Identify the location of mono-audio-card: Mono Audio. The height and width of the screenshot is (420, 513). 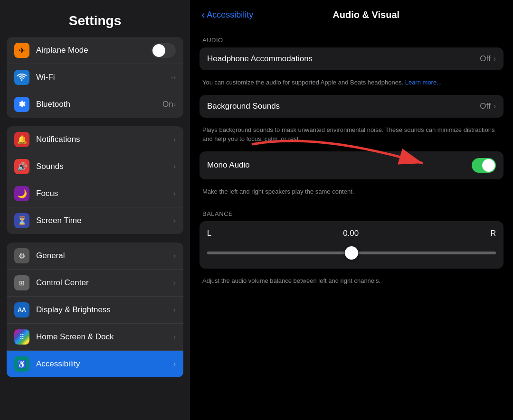
(352, 165).